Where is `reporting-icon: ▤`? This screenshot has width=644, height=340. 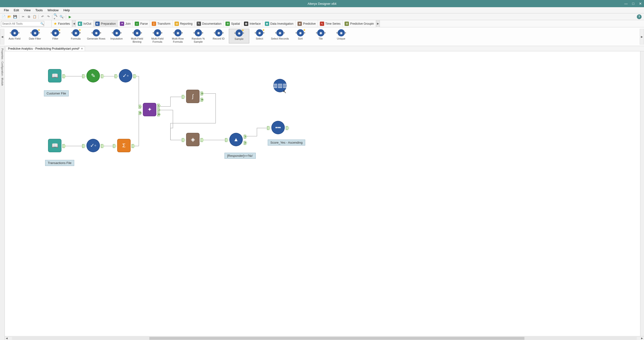
reporting-icon: ▤ is located at coordinates (177, 24).